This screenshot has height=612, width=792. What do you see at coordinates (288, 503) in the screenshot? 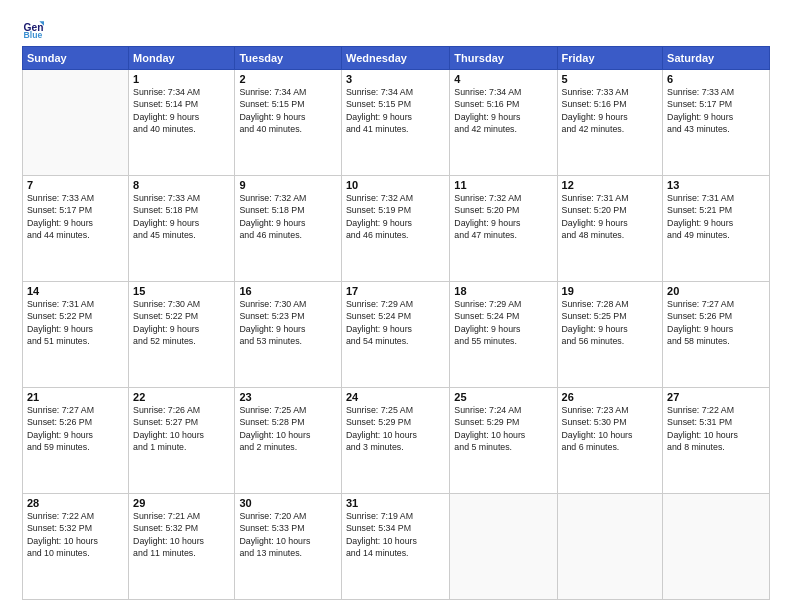
I see `day-number: 30` at bounding box center [288, 503].